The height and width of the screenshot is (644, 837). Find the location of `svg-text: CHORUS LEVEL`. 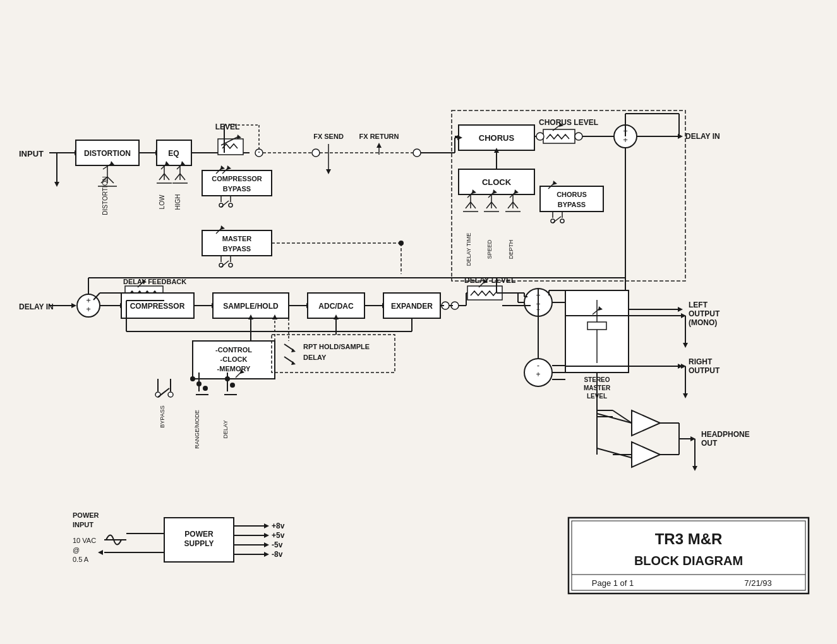

svg-text: CHORUS LEVEL is located at coordinates (569, 122).